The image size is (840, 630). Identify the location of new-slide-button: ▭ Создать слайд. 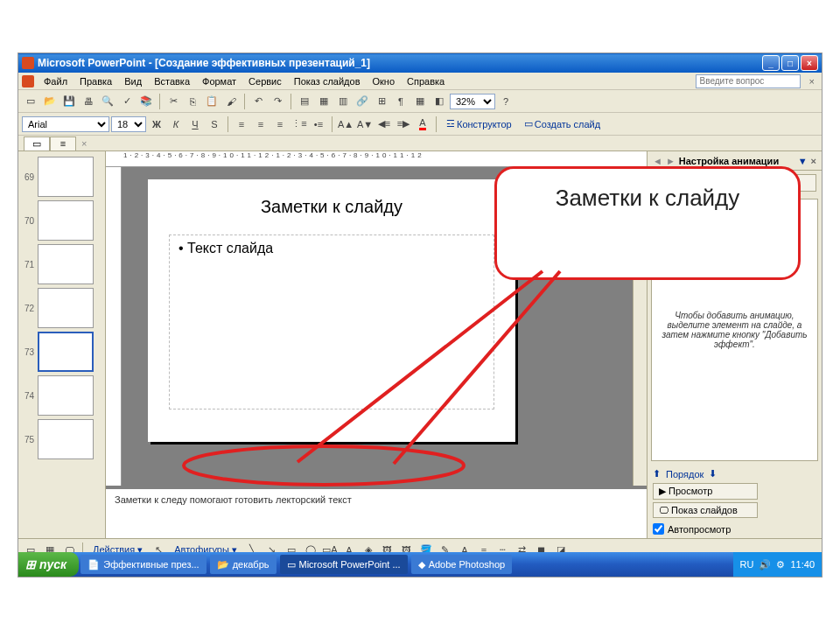
(562, 124).